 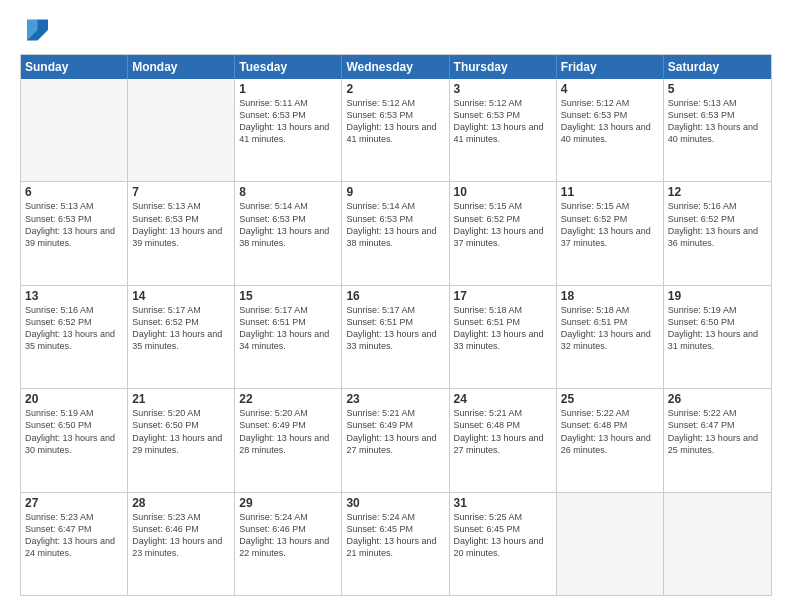 What do you see at coordinates (718, 296) in the screenshot?
I see `day-number: 19` at bounding box center [718, 296].